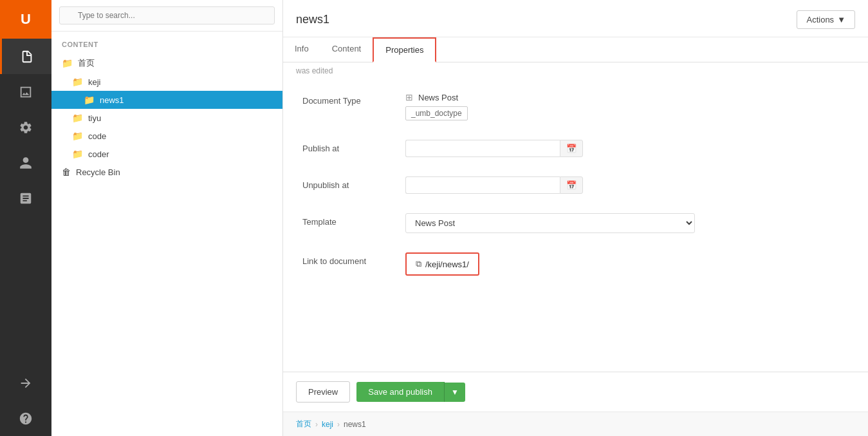 The width and height of the screenshot is (868, 436). I want to click on sidebar-item-redirect, so click(26, 383).